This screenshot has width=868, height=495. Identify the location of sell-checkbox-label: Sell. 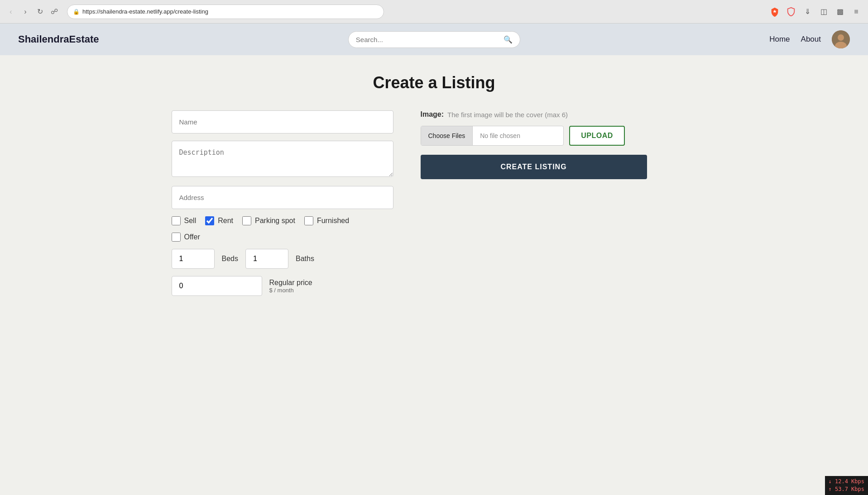
(184, 221).